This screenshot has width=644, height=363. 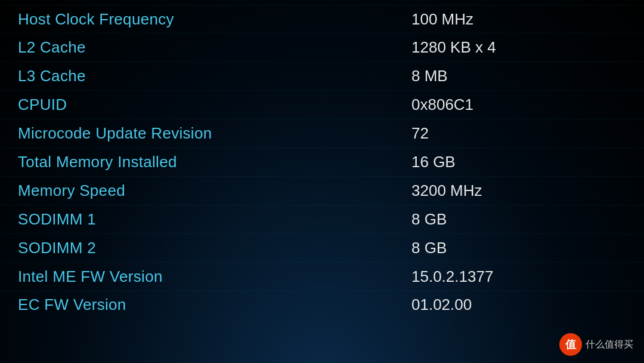 I want to click on partial-value: 01.02.00, so click(x=444, y=304).